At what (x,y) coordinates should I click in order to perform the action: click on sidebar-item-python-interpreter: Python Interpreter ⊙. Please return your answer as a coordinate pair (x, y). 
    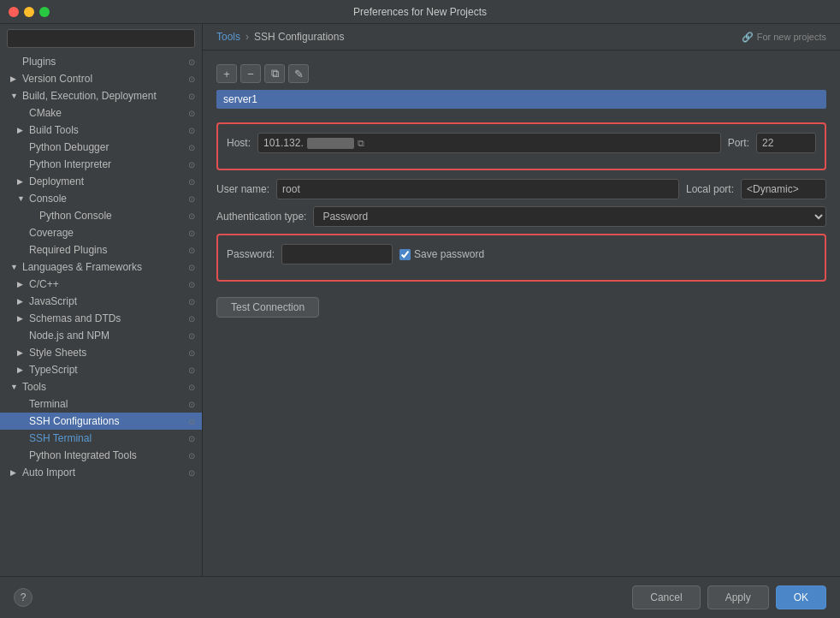
    Looking at the image, I should click on (101, 164).